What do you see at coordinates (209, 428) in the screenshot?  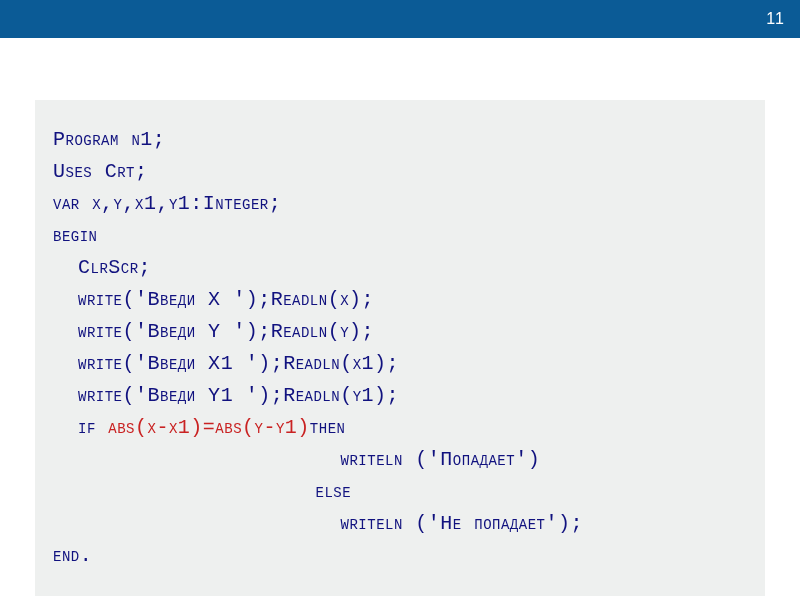 I see `code-highlight: abs(x-x1)=abs(y-y1)` at bounding box center [209, 428].